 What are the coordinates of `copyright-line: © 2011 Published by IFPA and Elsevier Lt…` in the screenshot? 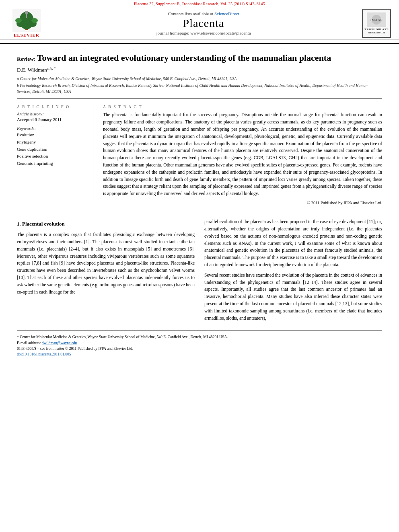 It's located at (243, 203).